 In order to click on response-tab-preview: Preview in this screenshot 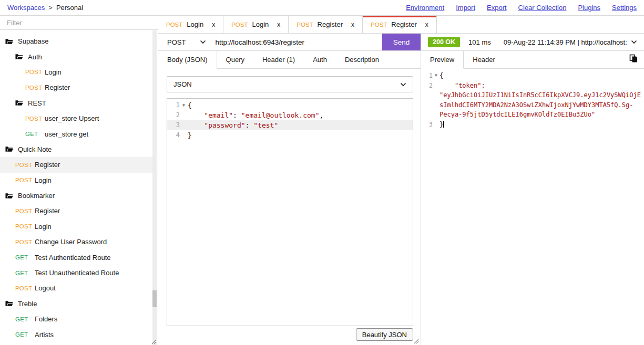, I will do `click(443, 60)`.